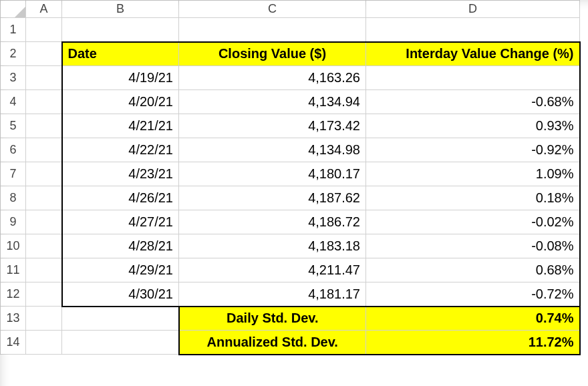  Describe the element at coordinates (473, 295) in the screenshot. I see `cell-D12: -0.72%` at that location.